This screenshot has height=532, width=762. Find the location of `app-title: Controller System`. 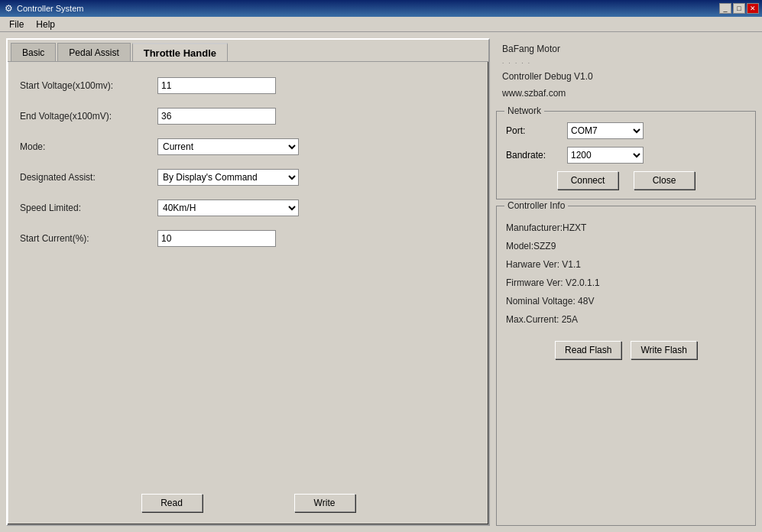

app-title: Controller System is located at coordinates (368, 8).